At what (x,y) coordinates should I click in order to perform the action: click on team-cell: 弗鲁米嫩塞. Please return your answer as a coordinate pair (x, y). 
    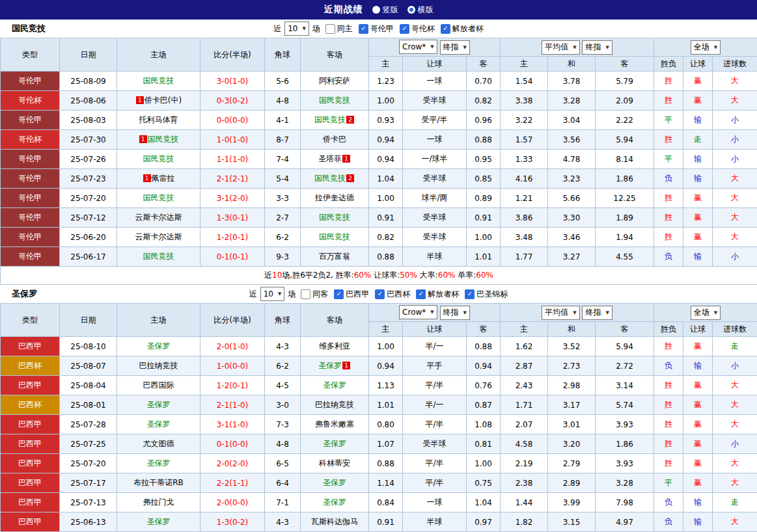
    Looking at the image, I should click on (335, 425).